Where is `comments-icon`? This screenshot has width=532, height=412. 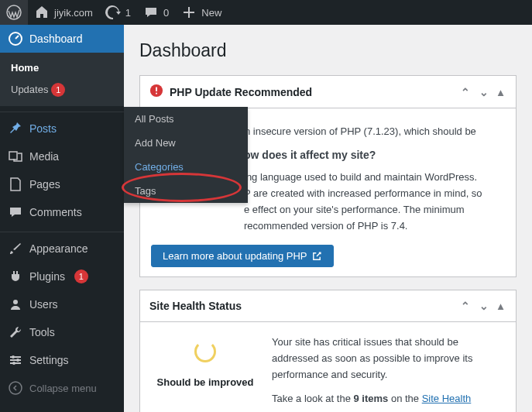
comments-icon is located at coordinates (15, 212).